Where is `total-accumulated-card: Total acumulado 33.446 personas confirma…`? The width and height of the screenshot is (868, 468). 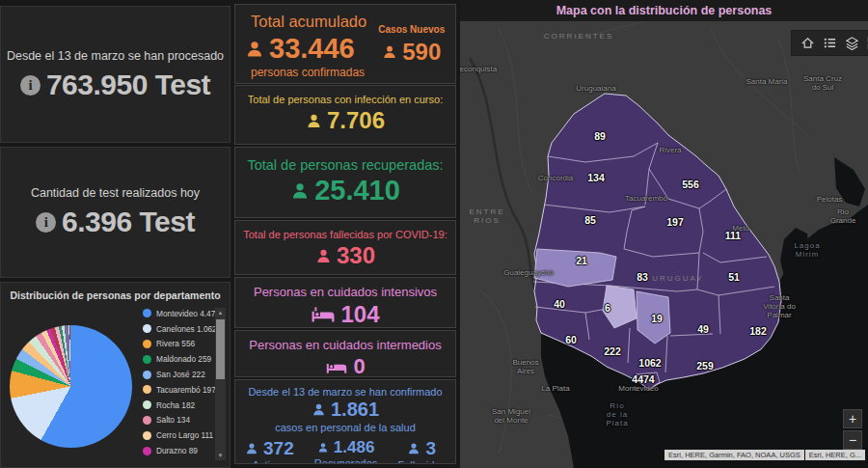
total-accumulated-card: Total acumulado 33.446 personas confirma… is located at coordinates (345, 44).